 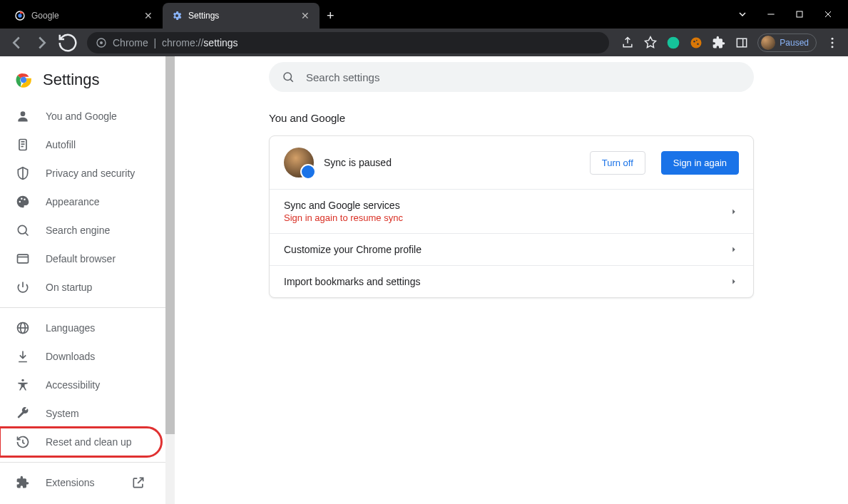 I want to click on sidebar-item-label: You and Google, so click(x=81, y=116).